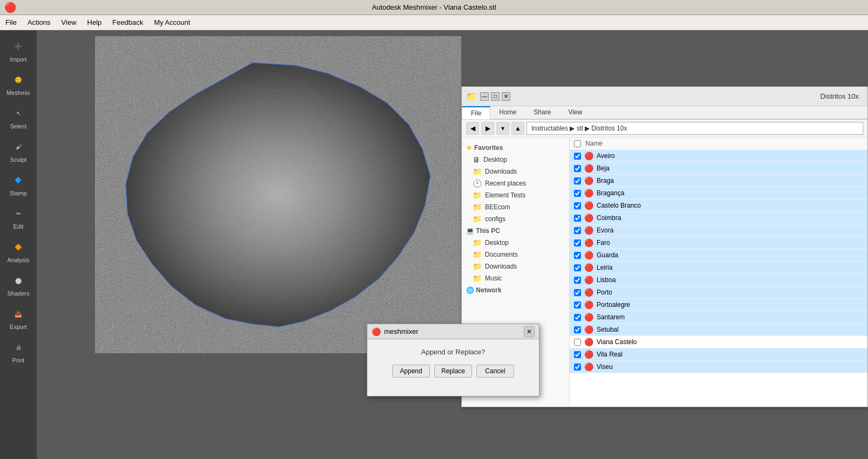 The height and width of the screenshot is (459, 868). What do you see at coordinates (516, 290) in the screenshot?
I see `nav-section-network: 🌐 Network` at bounding box center [516, 290].